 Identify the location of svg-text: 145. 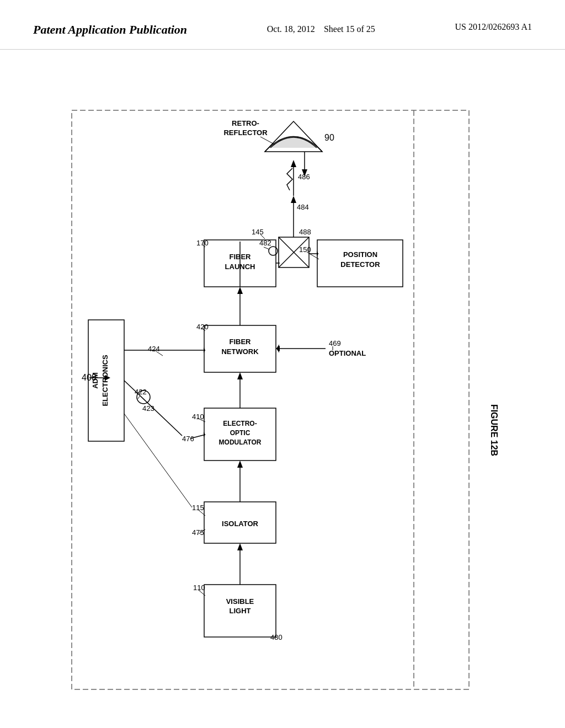
(258, 232).